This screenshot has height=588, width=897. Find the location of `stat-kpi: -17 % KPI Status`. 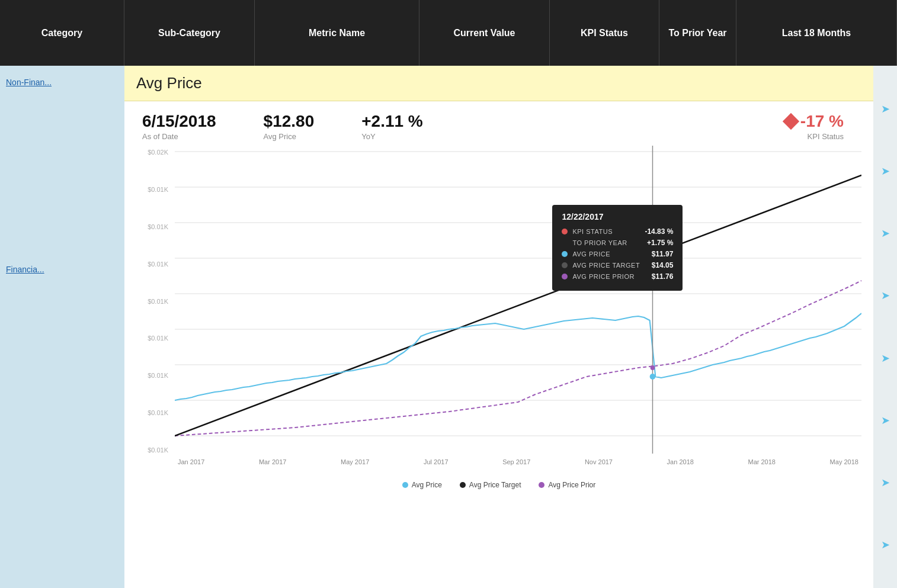

stat-kpi: -17 % KPI Status is located at coordinates (814, 127).